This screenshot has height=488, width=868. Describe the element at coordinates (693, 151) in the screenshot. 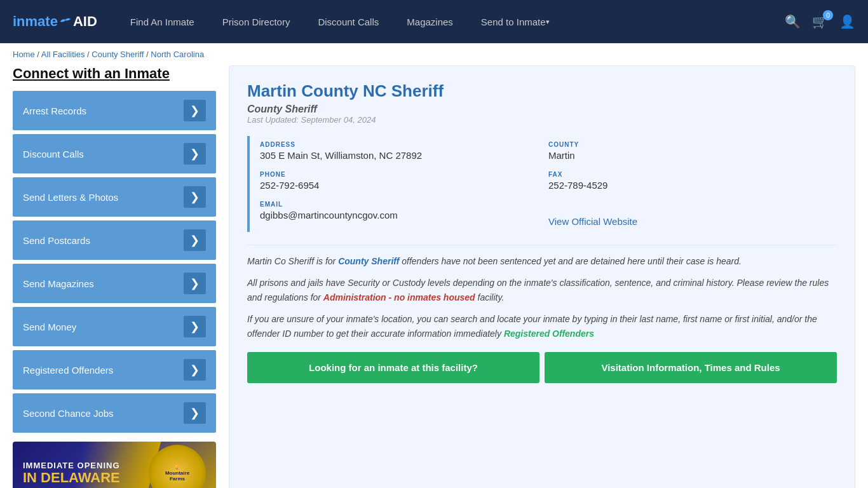

I see `county-cell: COUNTY Martin` at that location.